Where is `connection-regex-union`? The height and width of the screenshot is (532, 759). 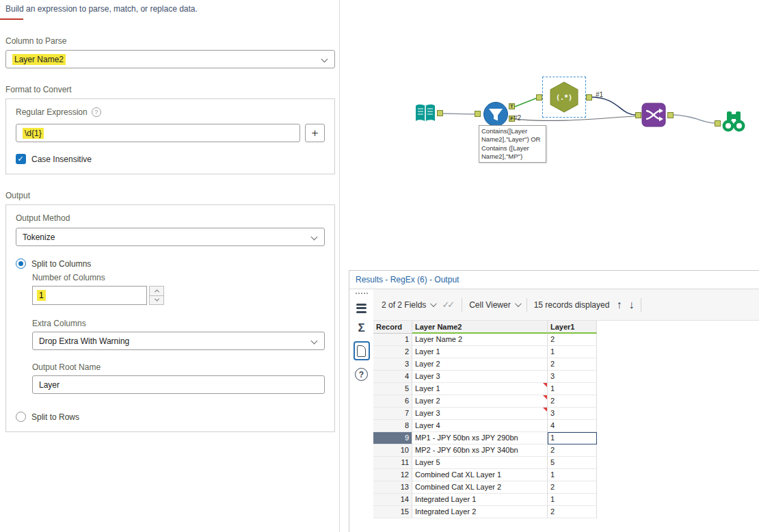
connection-regex-union is located at coordinates (613, 106).